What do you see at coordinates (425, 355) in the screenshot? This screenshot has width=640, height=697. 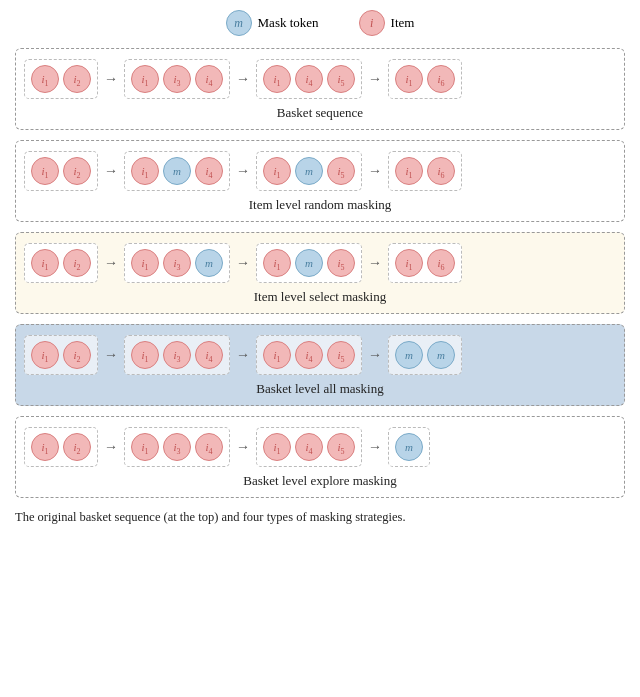 I see `basket: mm` at bounding box center [425, 355].